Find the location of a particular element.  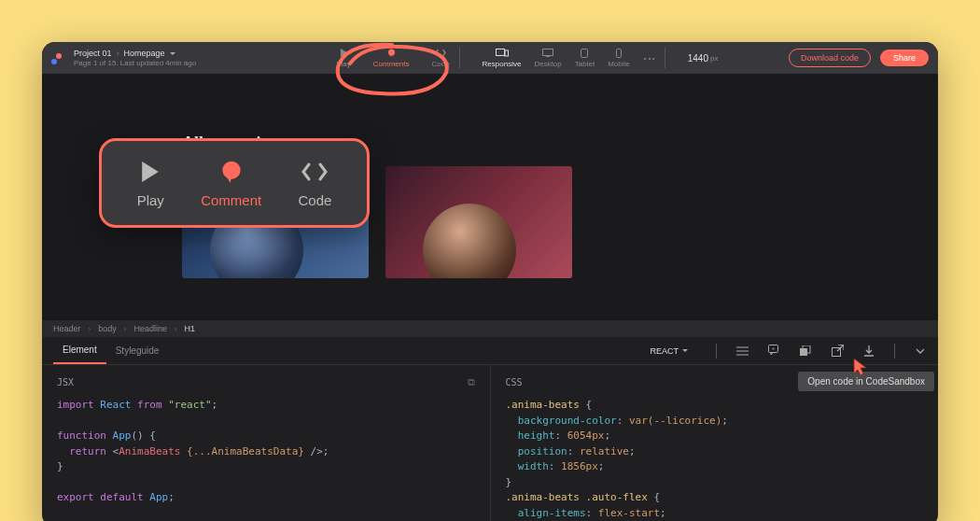

device-tab-tablet: Tablet is located at coordinates (584, 58).